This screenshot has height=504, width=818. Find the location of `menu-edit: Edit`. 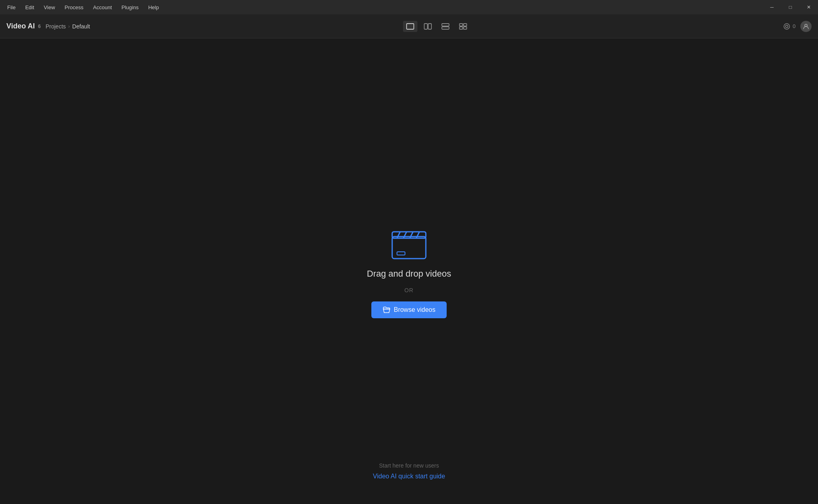

menu-edit: Edit is located at coordinates (30, 7).